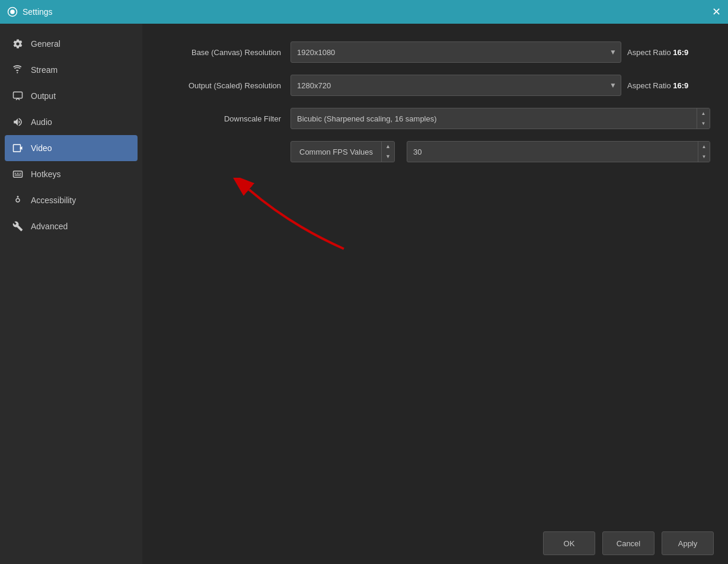 Image resolution: width=728 pixels, height=564 pixels. Describe the element at coordinates (18, 96) in the screenshot. I see `output-icon` at that location.